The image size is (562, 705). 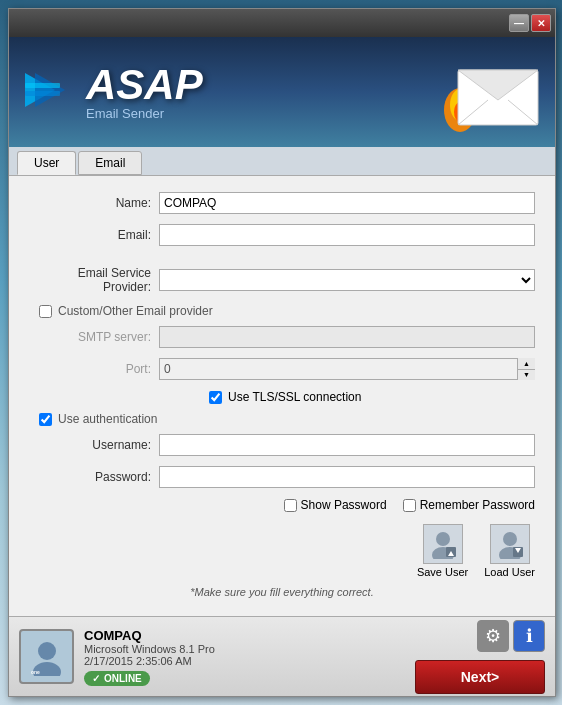 What do you see at coordinates (144, 92) in the screenshot?
I see `logo-text-area: ASAP Email Sender` at bounding box center [144, 92].